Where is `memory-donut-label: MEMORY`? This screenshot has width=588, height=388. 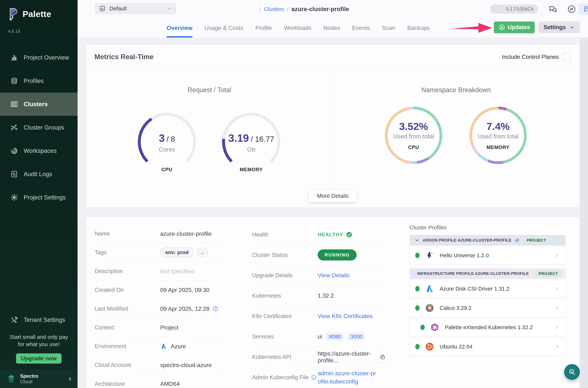
memory-donut-label: MEMORY is located at coordinates (498, 147).